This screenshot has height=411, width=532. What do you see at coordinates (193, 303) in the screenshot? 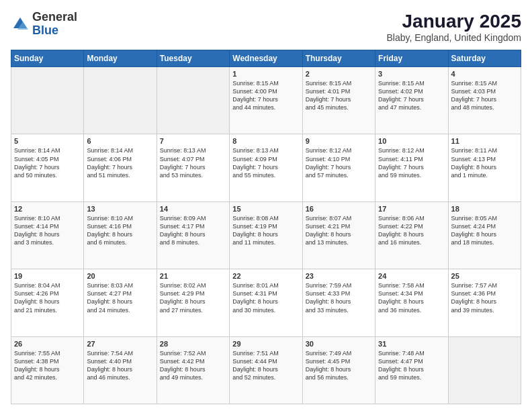
I see `calendar-cell: 21Sunrise: 8:02 AM Sunset: 4:29 PM Dayli…` at bounding box center [193, 303].